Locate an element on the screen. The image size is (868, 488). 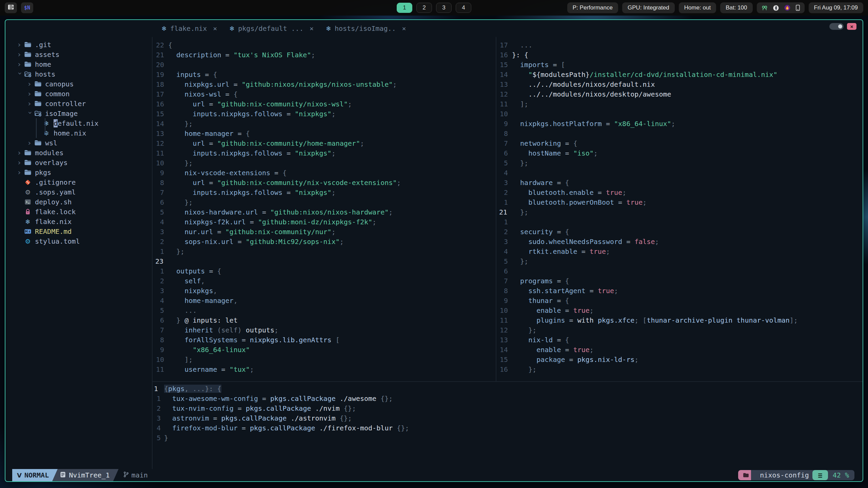
code-line: 2 self, is located at coordinates (324, 282).